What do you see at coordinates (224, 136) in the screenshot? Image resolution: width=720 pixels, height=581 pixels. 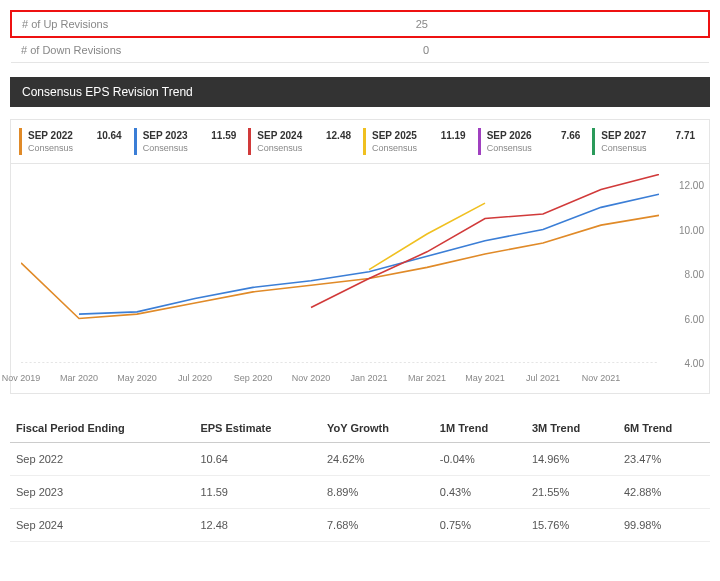 I see `legend-value: 11.59` at bounding box center [224, 136].